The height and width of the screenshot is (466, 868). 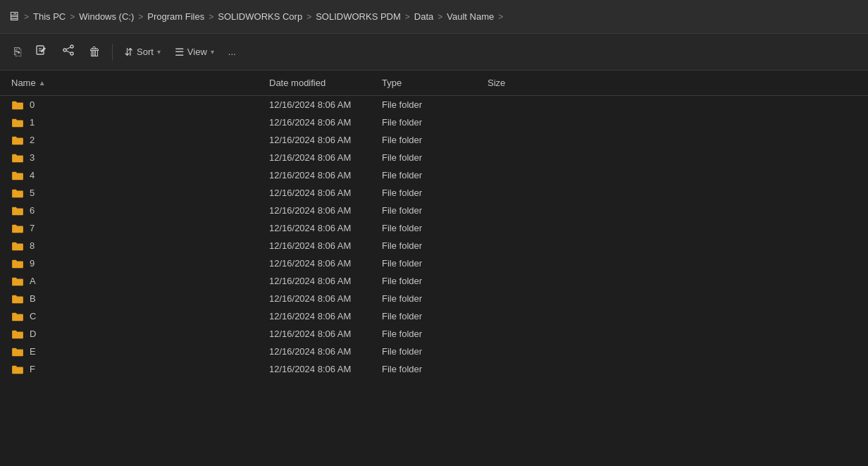 I want to click on breadcrumb-solidworks-pdm: SOLIDWORKS PDM, so click(x=358, y=17).